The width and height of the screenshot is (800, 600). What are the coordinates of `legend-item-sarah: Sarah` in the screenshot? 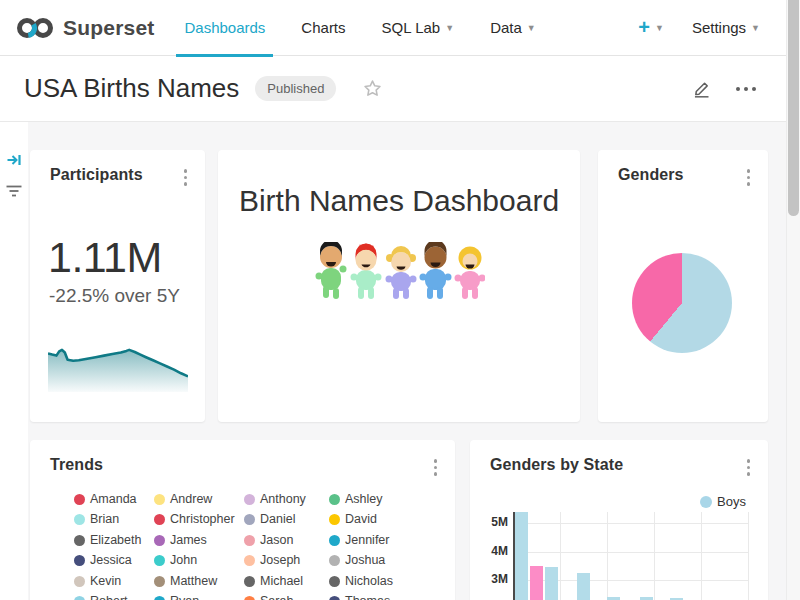 It's located at (286, 598).